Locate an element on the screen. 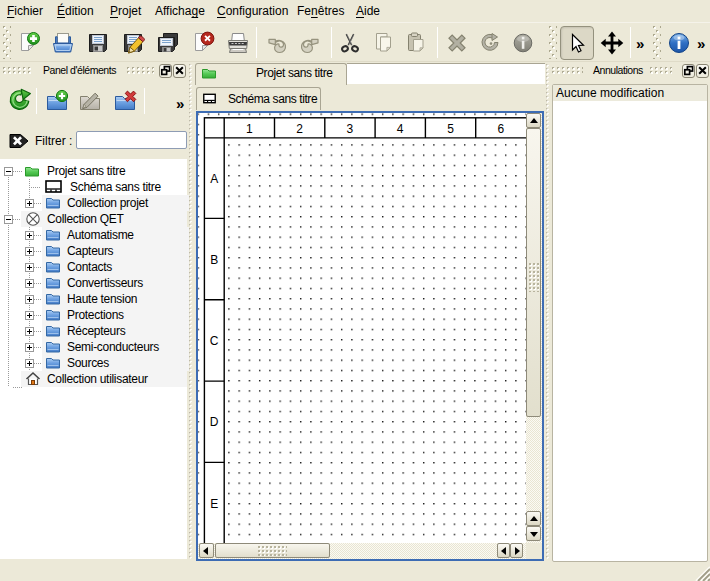  svg-text: C is located at coordinates (214, 341).